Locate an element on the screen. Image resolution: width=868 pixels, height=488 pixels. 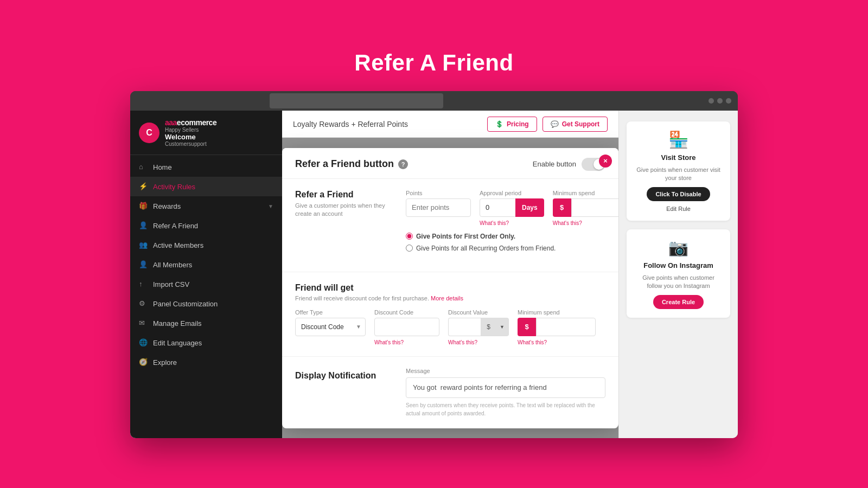
discount-value-label: Discount Value is located at coordinates (478, 312).